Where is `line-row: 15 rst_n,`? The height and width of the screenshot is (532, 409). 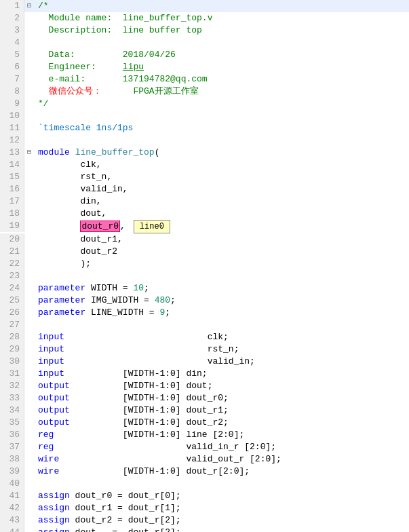 line-row: 15 rst_n, is located at coordinates (205, 177).